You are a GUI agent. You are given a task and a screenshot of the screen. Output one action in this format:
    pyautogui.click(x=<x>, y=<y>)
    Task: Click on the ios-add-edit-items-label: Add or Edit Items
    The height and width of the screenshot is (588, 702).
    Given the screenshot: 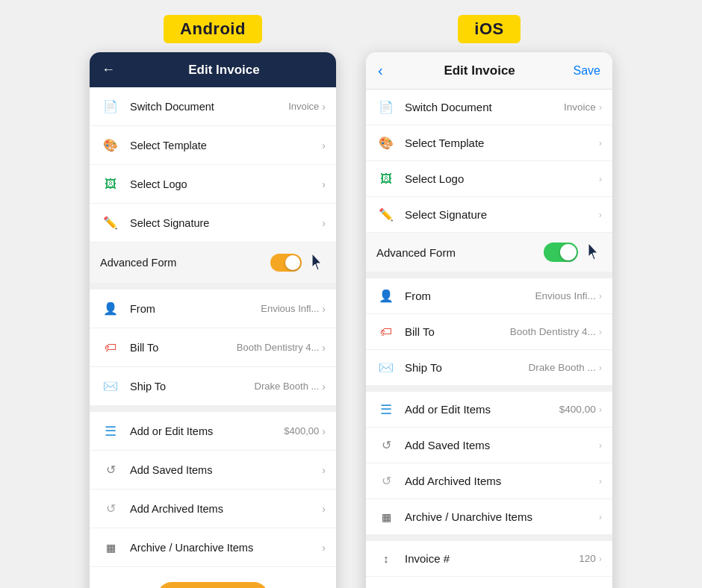 What is the action you would take?
    pyautogui.click(x=482, y=409)
    